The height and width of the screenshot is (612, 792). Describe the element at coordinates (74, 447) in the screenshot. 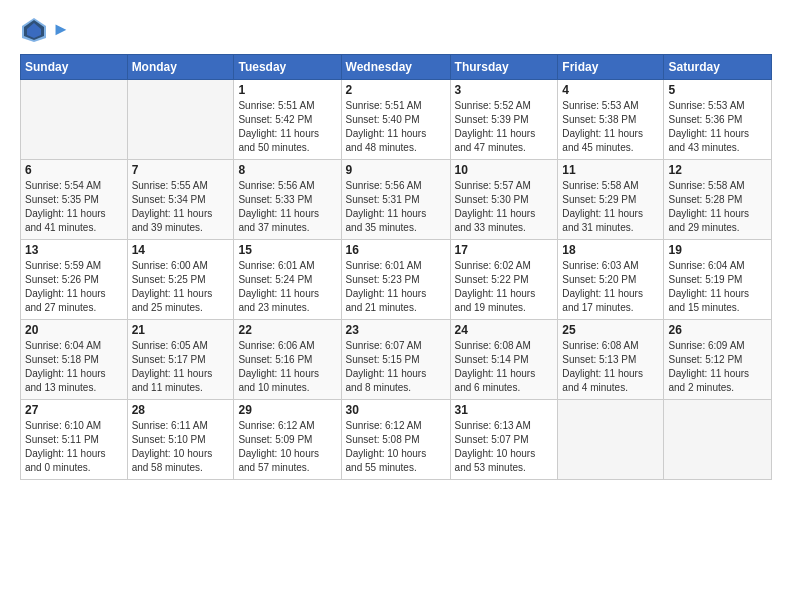

I see `day-detail: Sunrise: 6:10 AM Sunset: 5:11 PM Dayligh…` at that location.